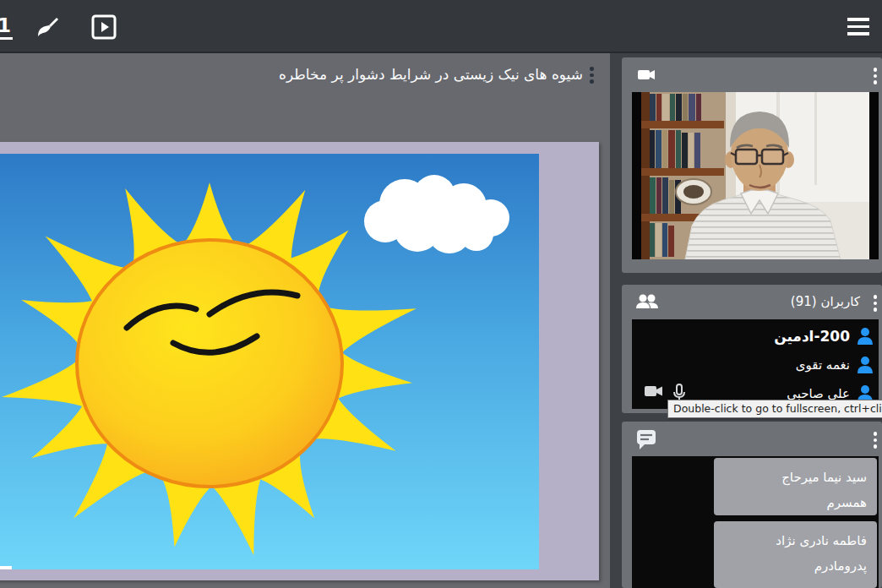  What do you see at coordinates (796, 566) in the screenshot?
I see `chat-text: پدرومادرم` at bounding box center [796, 566].